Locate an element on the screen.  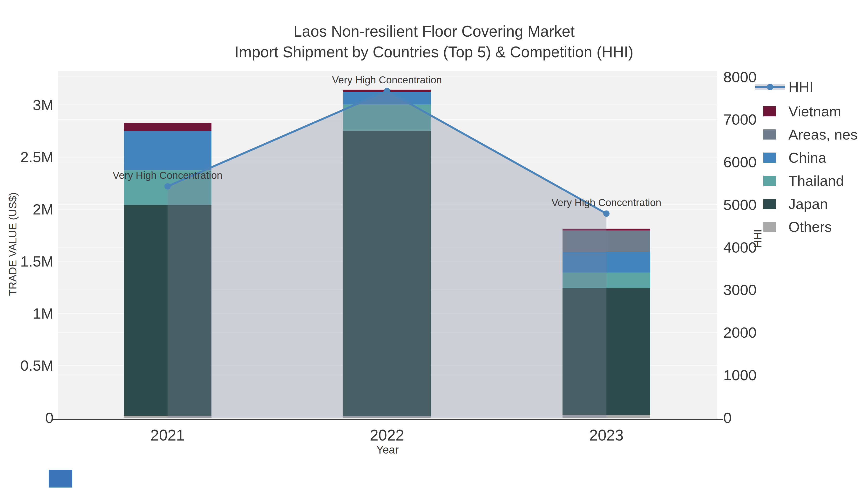
y-right-tick: 6000 is located at coordinates (740, 162).